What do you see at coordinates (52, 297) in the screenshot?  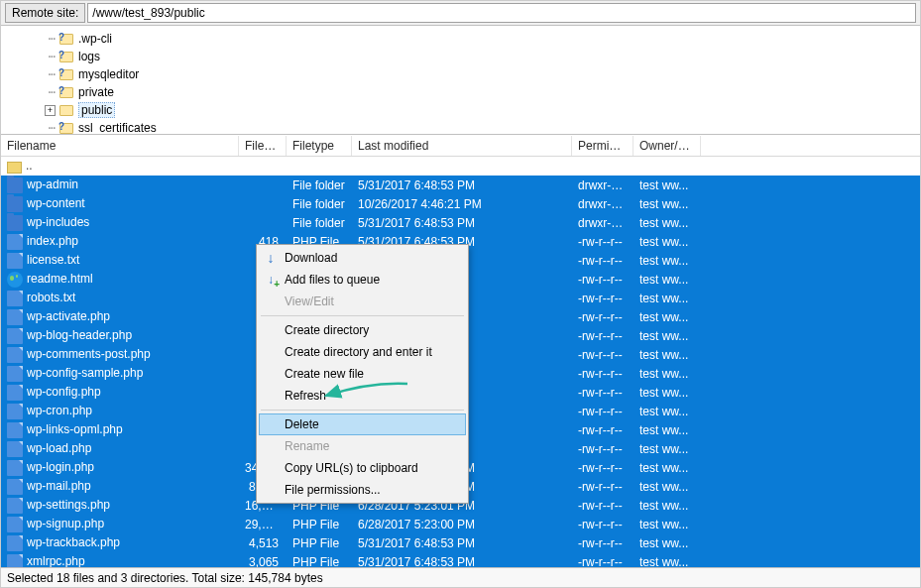 I see `file-name-label: robots.txt` at bounding box center [52, 297].